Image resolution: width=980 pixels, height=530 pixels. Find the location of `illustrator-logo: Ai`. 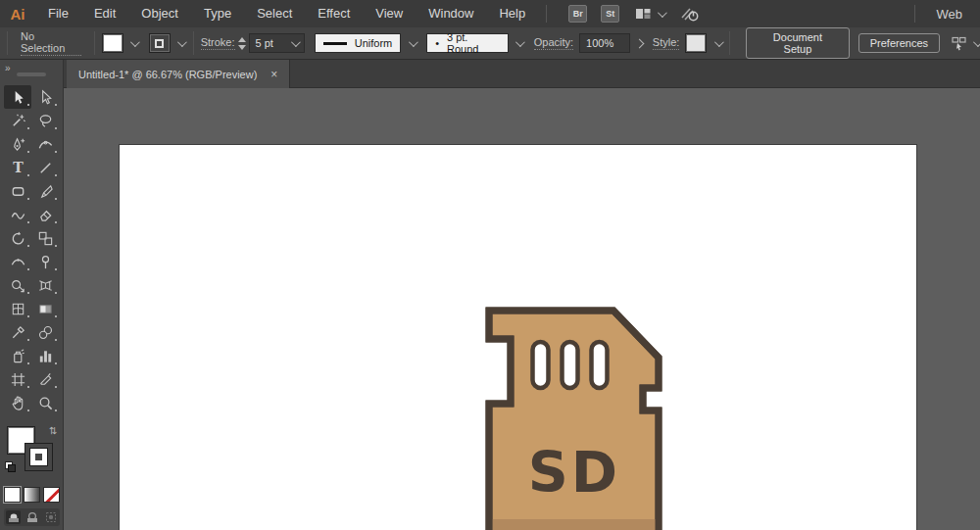

illustrator-logo: Ai is located at coordinates (18, 14).